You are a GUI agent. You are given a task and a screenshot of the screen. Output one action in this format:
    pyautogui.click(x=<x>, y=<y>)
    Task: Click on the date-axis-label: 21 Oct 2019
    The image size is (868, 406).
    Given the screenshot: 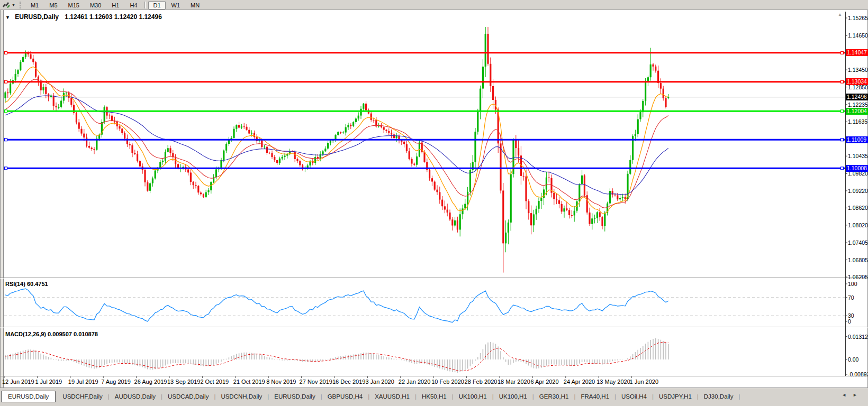 What is the action you would take?
    pyautogui.click(x=249, y=382)
    